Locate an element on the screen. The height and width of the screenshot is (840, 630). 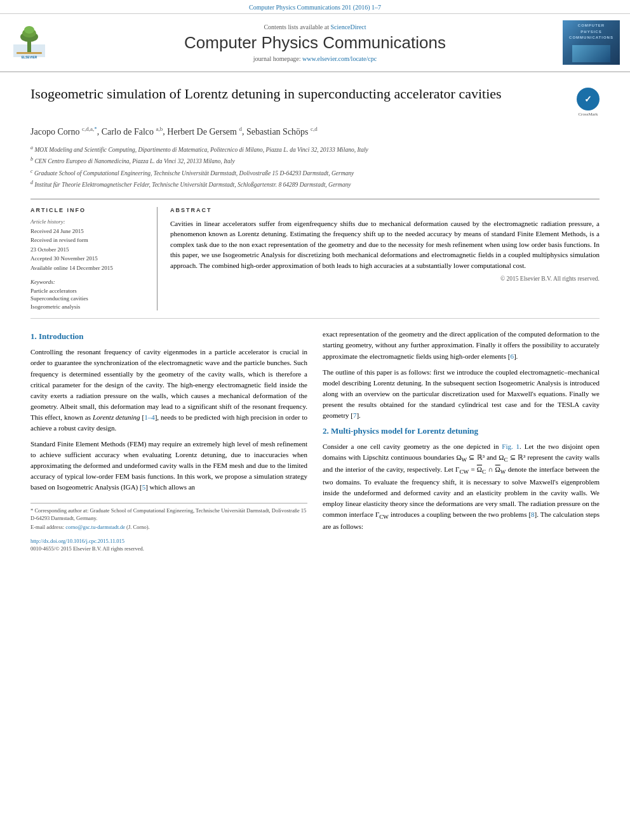
author-degersem: Herbert De Gersem d is located at coordinates (204, 132).